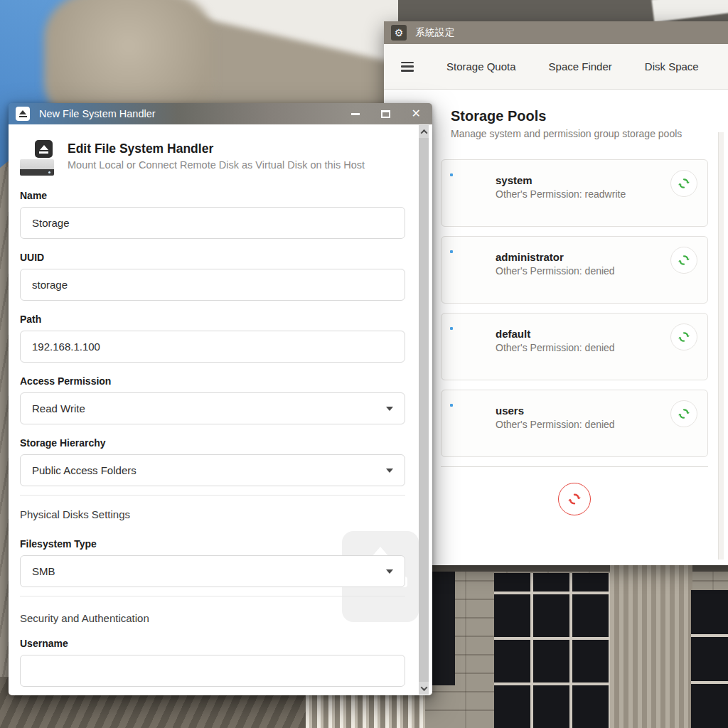  Describe the element at coordinates (580, 67) in the screenshot. I see `tab-space-finder: Space Finder` at that location.